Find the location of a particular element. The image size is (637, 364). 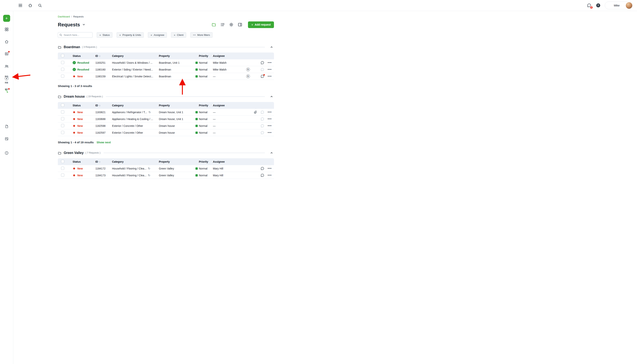

request-row: New 1183821 Appliances / Refrigerator / … is located at coordinates (166, 112).